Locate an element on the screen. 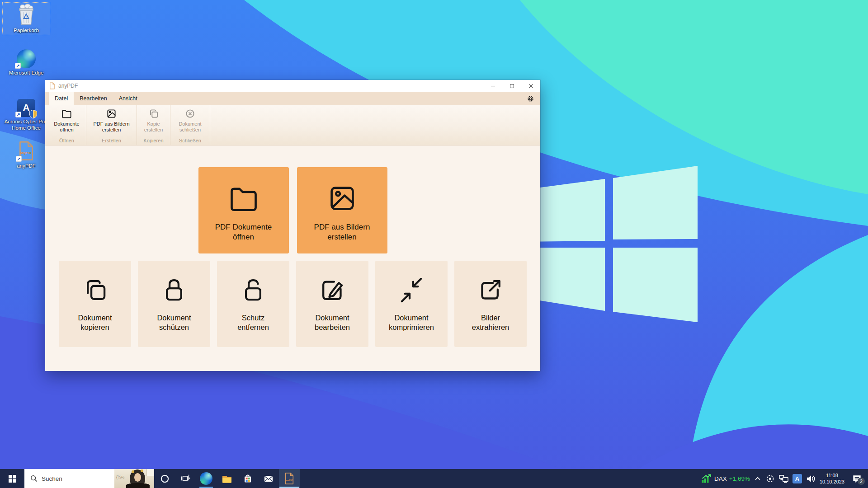 The image size is (868, 488). notification-badge: 2 is located at coordinates (861, 481).